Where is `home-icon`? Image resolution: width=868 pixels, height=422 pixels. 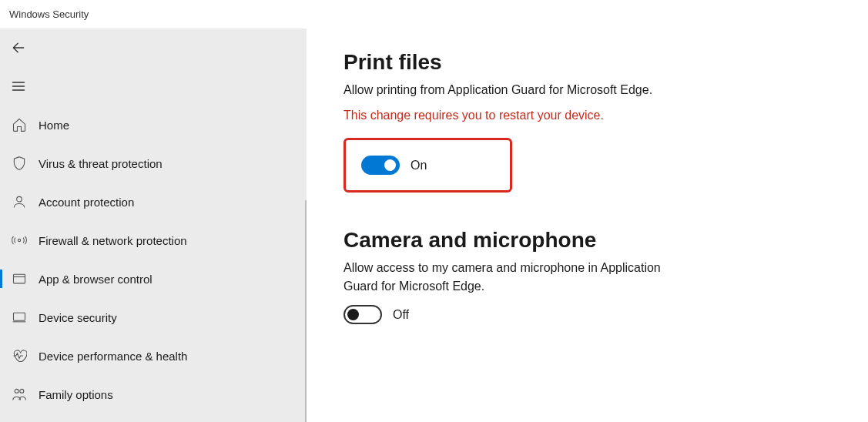 home-icon is located at coordinates (19, 125).